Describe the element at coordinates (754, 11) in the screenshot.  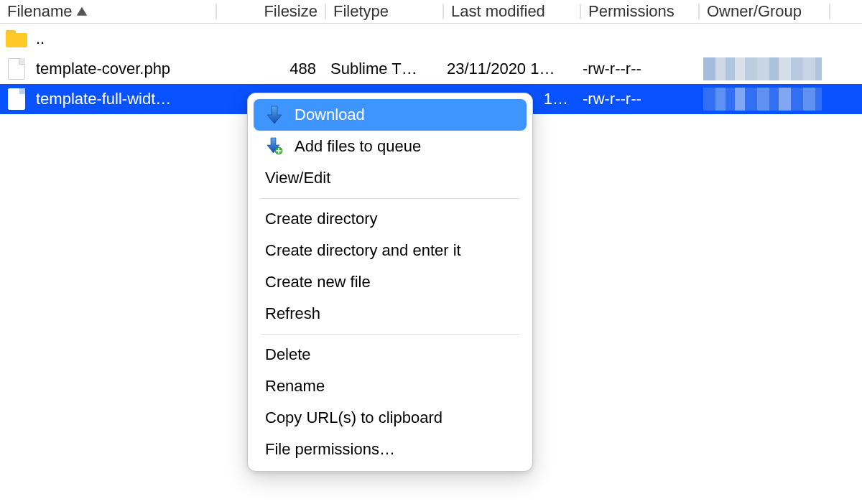
I see `column-header-ownergroup-label: Owner/Group` at that location.